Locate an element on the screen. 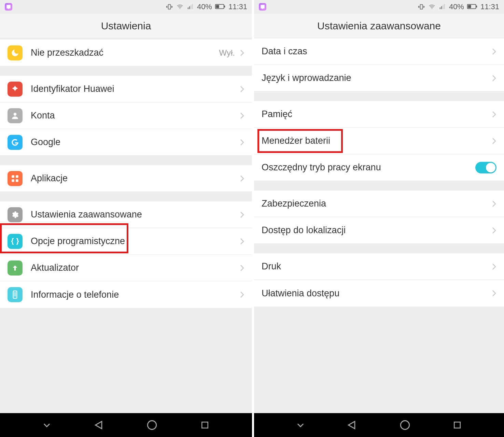 The width and height of the screenshot is (504, 437). row-label: Ułatwienia dostępu is located at coordinates (377, 294).